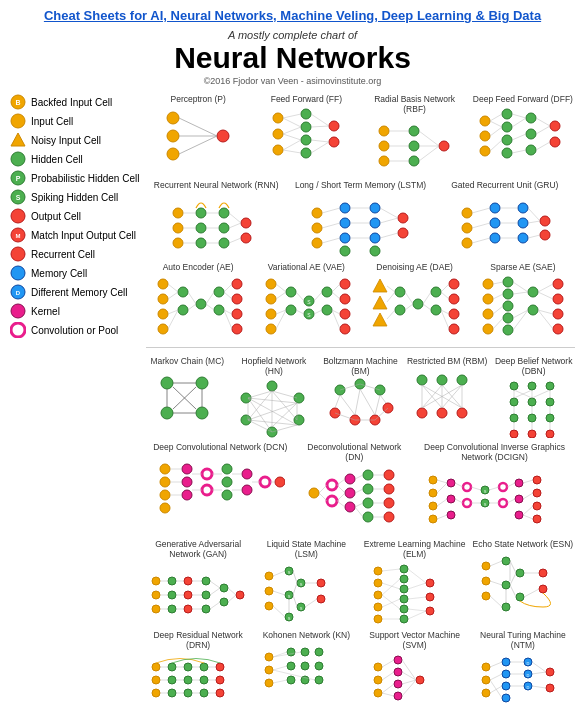 The width and height of the screenshot is (585, 703). What do you see at coordinates (360, 185) in the screenshot?
I see `lstm-label: Long / Short Term Memory (LSTM)` at bounding box center [360, 185].